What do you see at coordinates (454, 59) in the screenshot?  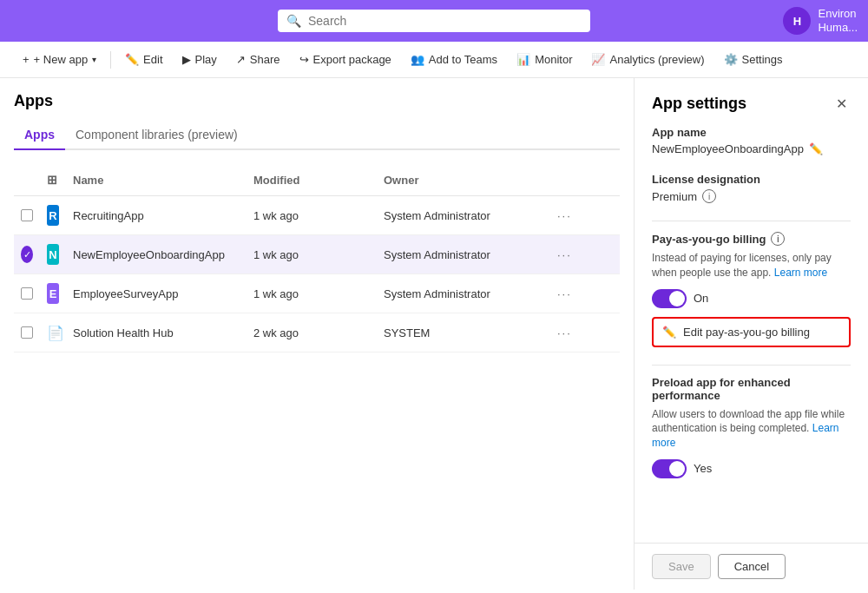 I see `add-to-teams-button: 👥 Add to Teams` at bounding box center [454, 59].